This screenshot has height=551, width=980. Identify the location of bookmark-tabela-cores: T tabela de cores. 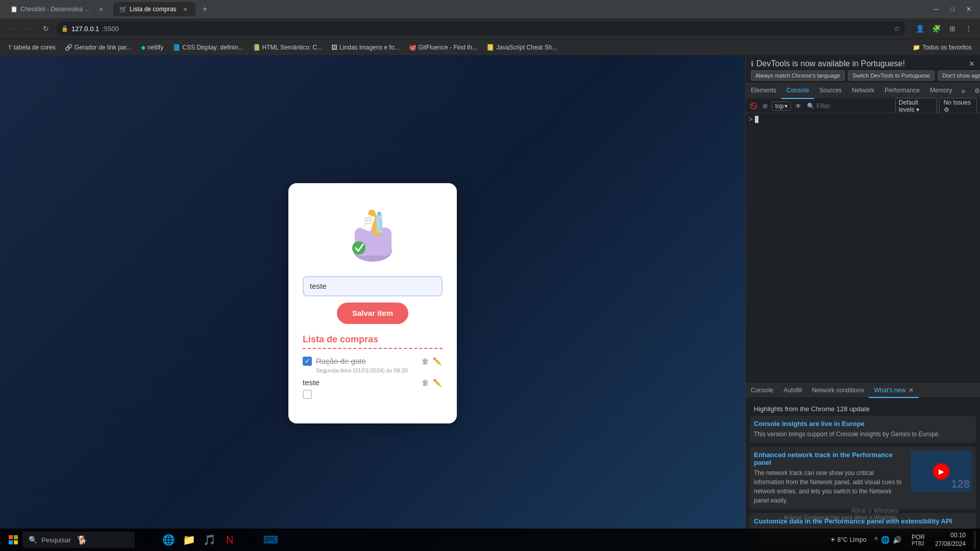
(32, 47).